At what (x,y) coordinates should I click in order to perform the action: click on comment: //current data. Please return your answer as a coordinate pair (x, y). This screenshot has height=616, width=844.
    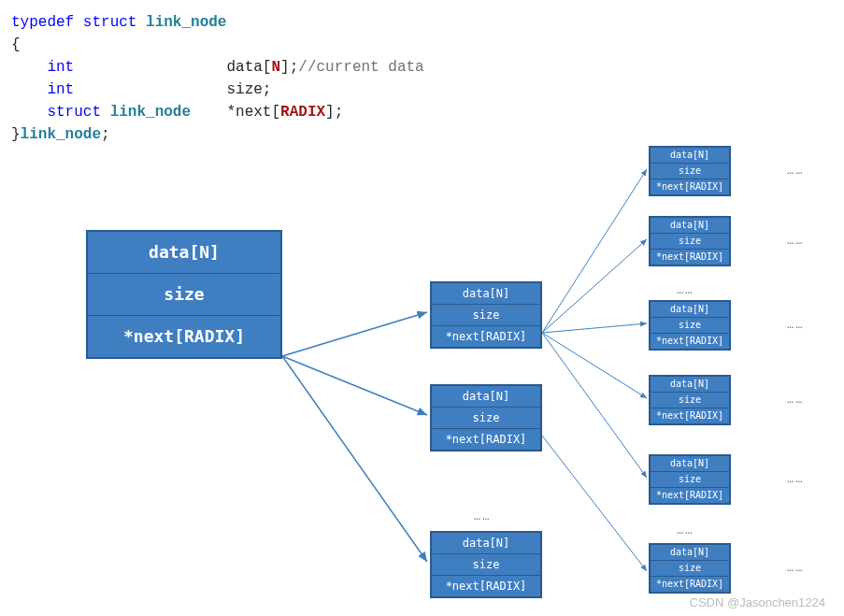
    Looking at the image, I should click on (361, 67).